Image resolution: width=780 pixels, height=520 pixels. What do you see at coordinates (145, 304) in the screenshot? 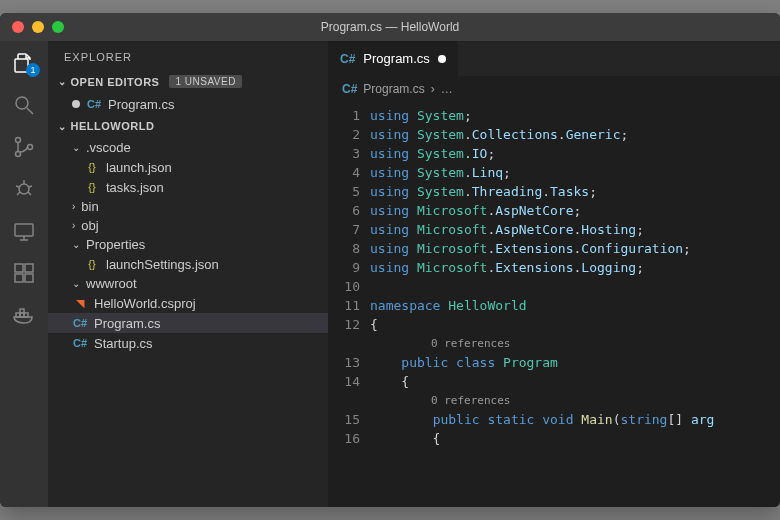
I see `file-label: HelloWorld.csproj` at bounding box center [145, 304].